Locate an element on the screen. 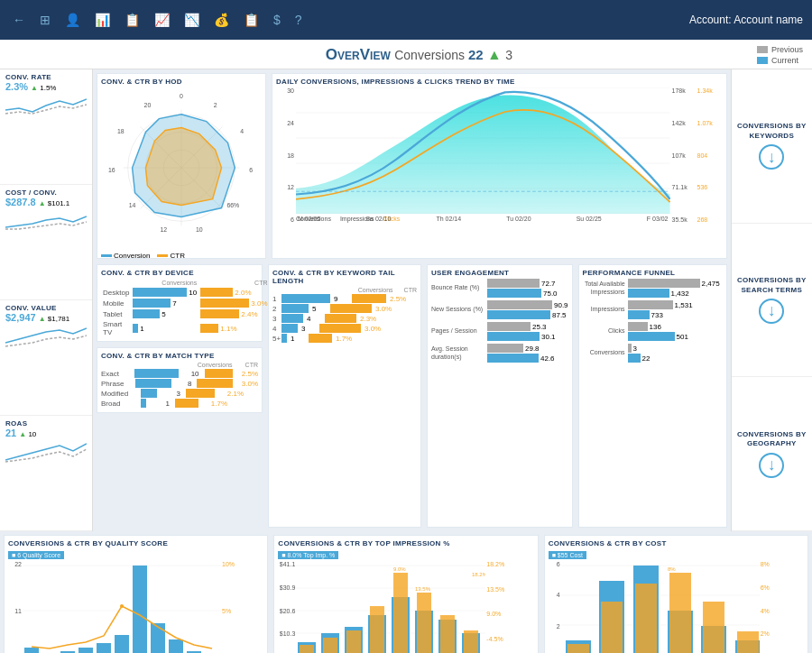 The width and height of the screenshot is (812, 653). legend: Previous Current is located at coordinates (780, 55).